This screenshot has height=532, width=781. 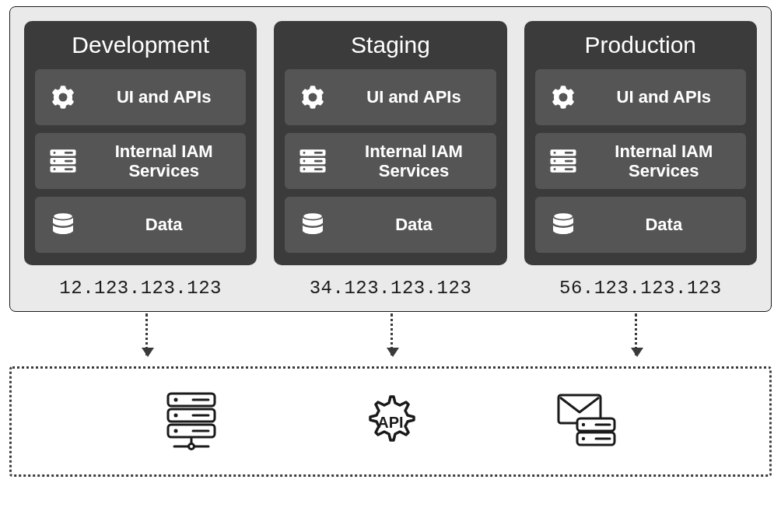 What do you see at coordinates (641, 288) in the screenshot?
I see `env-ip: 56.123.123.123` at bounding box center [641, 288].